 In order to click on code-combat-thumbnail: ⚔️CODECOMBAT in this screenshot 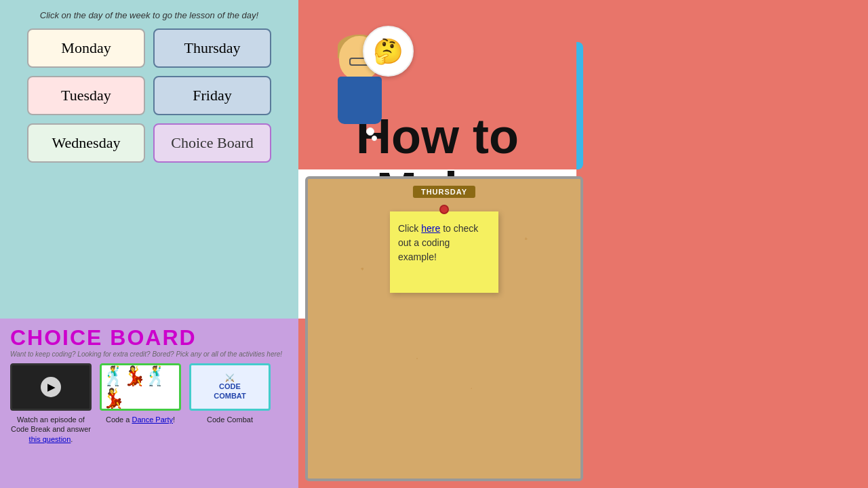, I will do `click(230, 387)`.